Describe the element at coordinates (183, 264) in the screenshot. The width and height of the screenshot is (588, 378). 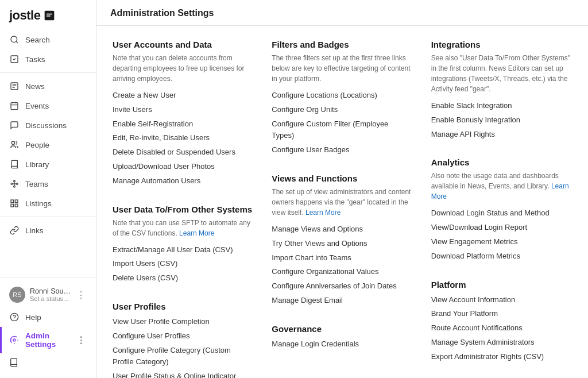
I see `section-link: Import Users (CSV)` at that location.